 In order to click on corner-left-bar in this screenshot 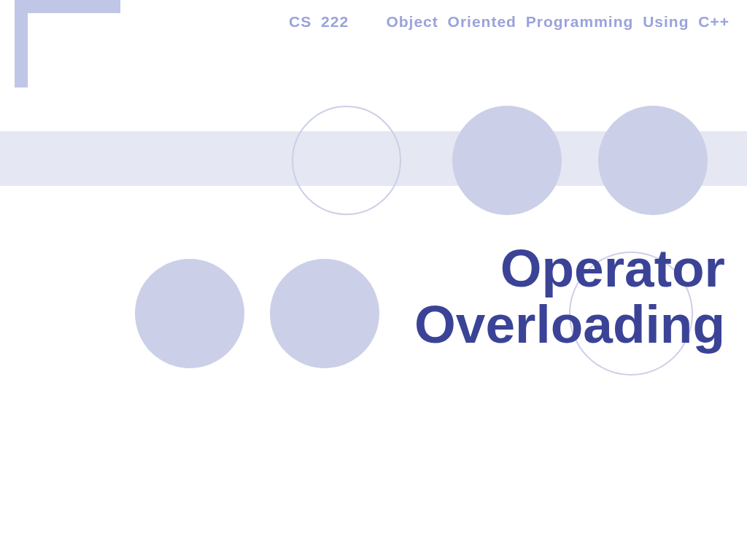, I will do `click(21, 44)`.